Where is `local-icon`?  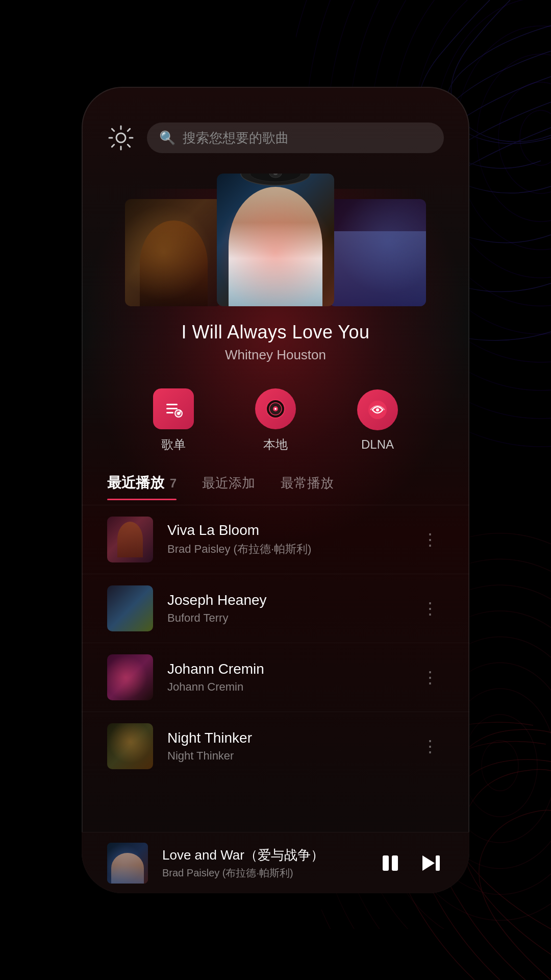
local-icon is located at coordinates (276, 409).